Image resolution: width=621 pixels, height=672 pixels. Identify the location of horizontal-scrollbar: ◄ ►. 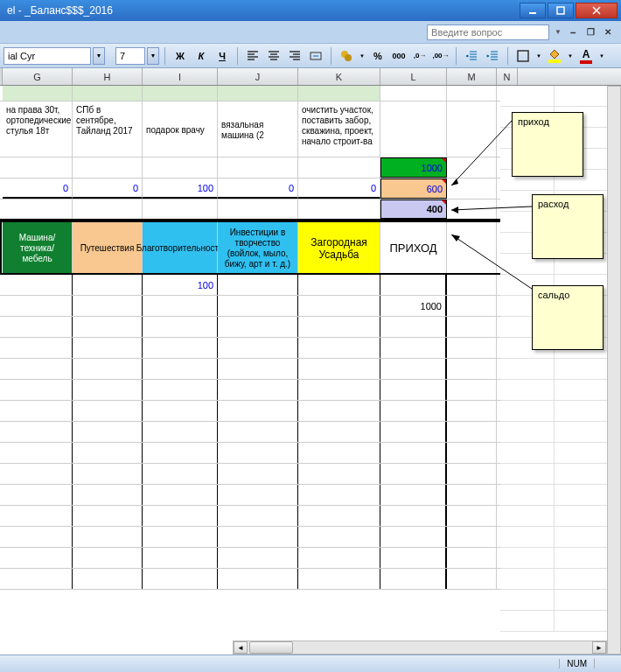
(420, 648).